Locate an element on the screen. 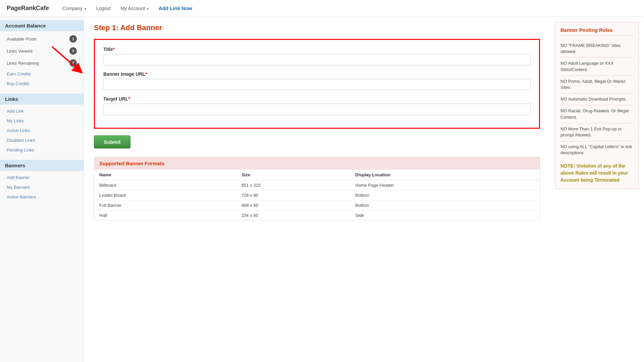 This screenshot has height=362, width=644. table-row: Billboard 851 x 315 Home Page Header is located at coordinates (317, 185).